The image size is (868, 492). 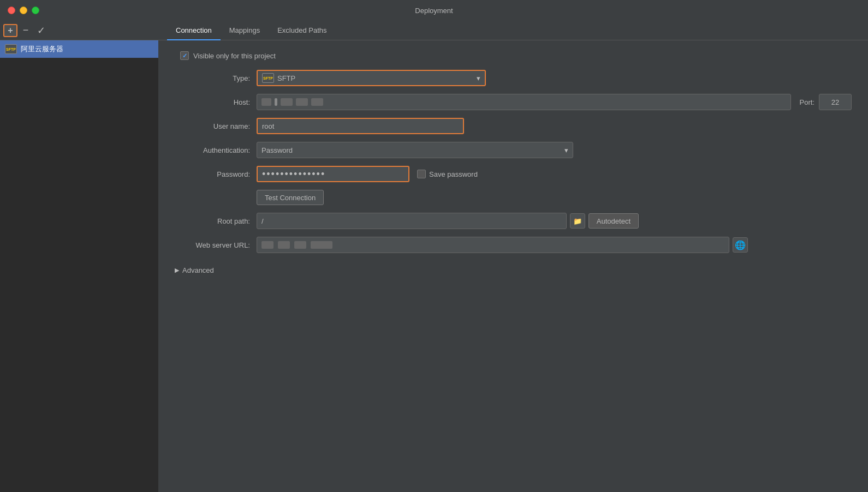 What do you see at coordinates (198, 271) in the screenshot?
I see `advanced-label: Advanced` at bounding box center [198, 271].